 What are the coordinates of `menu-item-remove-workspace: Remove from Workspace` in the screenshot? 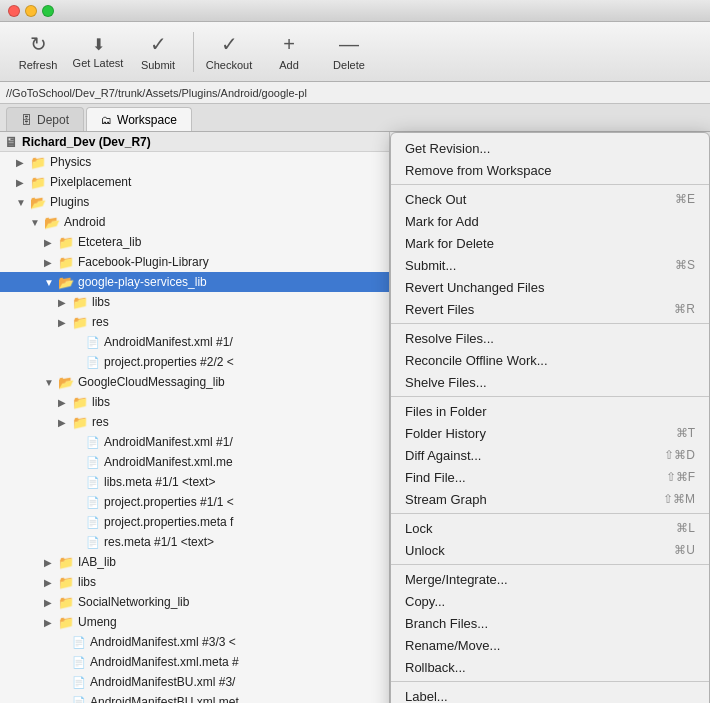 It's located at (550, 170).